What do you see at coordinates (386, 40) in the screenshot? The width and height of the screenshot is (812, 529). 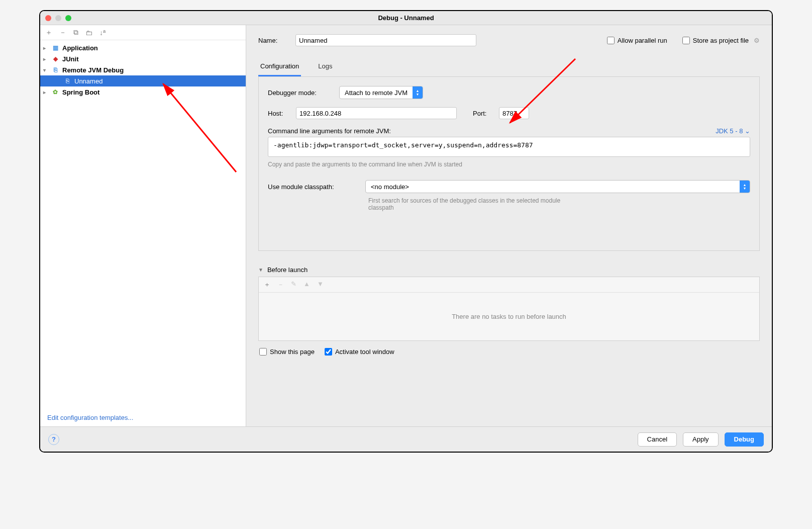 I see `name-input` at bounding box center [386, 40].